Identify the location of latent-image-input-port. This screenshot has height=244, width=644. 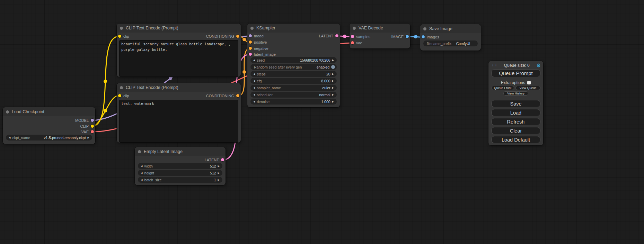
(250, 54).